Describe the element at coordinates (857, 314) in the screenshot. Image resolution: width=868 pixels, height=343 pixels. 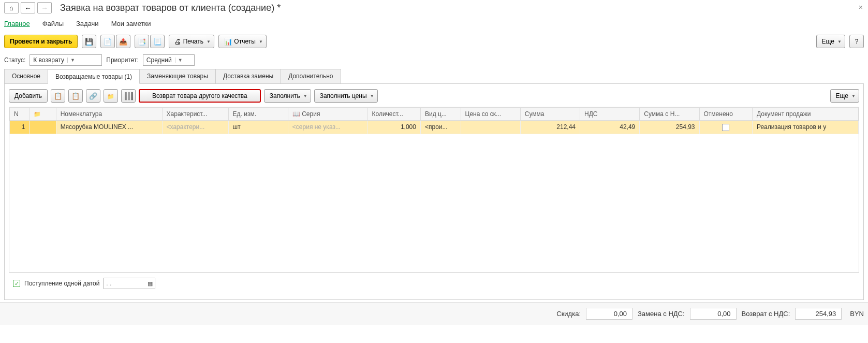
I see `currency-label: BYN` at that location.